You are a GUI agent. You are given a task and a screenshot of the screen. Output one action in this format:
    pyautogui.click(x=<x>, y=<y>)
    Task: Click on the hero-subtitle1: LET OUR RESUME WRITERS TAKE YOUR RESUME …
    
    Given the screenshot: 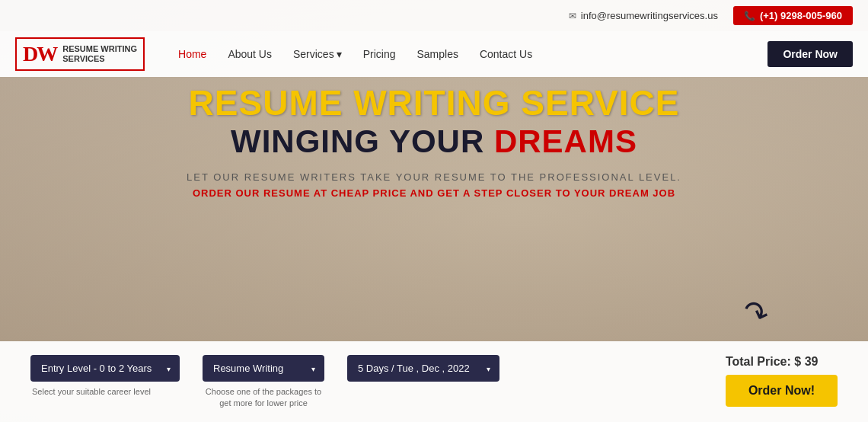 What is the action you would take?
    pyautogui.click(x=434, y=177)
    